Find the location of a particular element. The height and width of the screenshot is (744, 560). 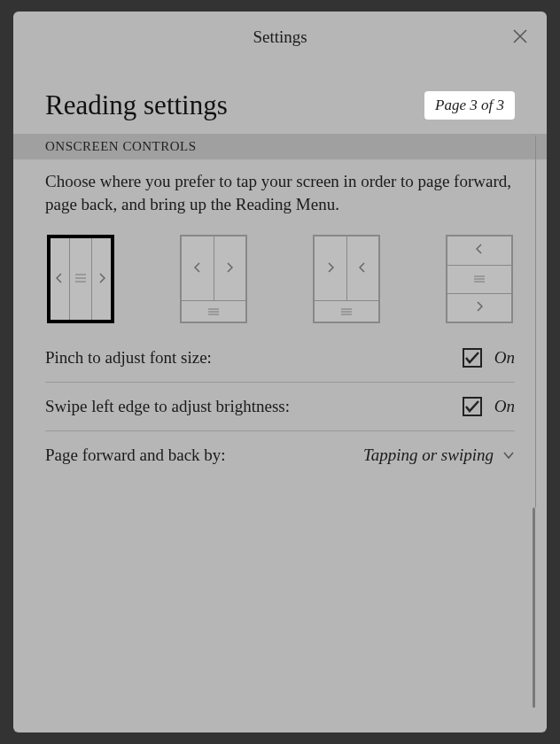

heading-row: Reading settings Page 3 of 3 is located at coordinates (280, 105).